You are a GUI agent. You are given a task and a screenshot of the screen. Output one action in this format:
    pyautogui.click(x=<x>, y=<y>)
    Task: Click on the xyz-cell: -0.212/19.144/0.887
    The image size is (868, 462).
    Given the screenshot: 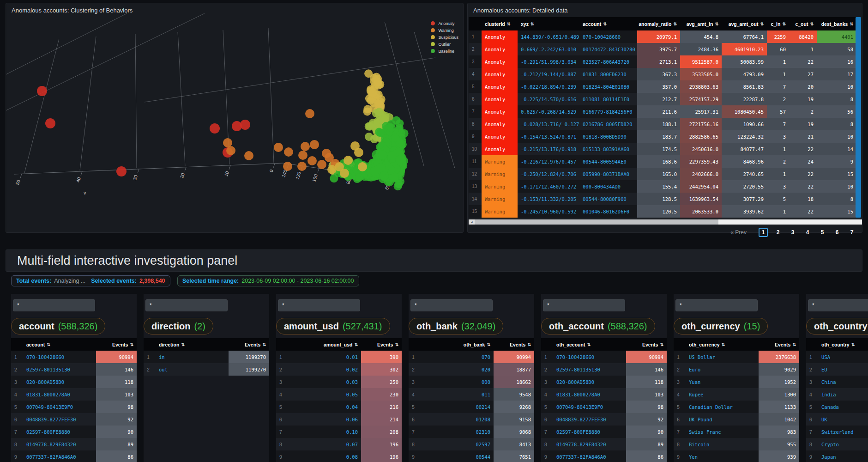 What is the action you would take?
    pyautogui.click(x=549, y=74)
    